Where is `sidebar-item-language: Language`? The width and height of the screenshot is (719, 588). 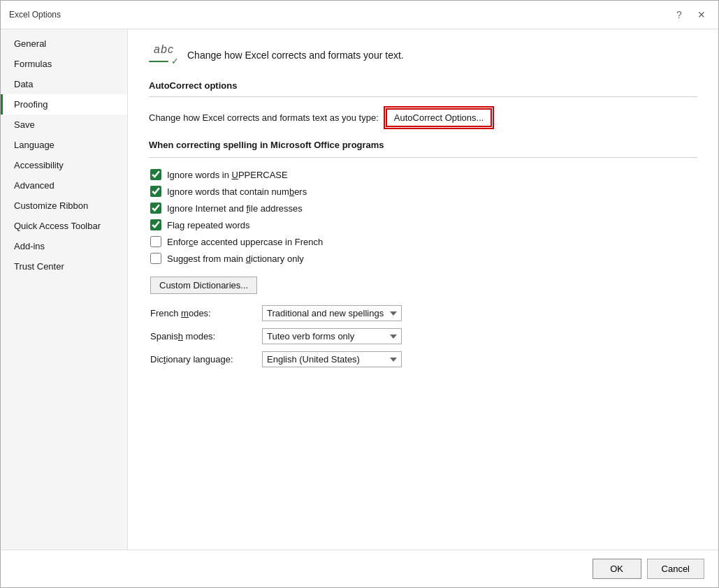
sidebar-item-language: Language is located at coordinates (64, 145).